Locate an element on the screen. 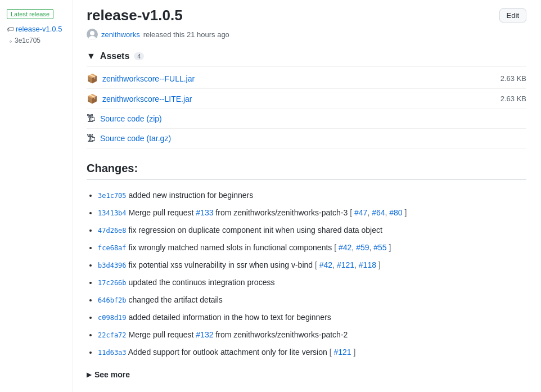 The image size is (541, 392). jar-icon: 📦 is located at coordinates (92, 79).